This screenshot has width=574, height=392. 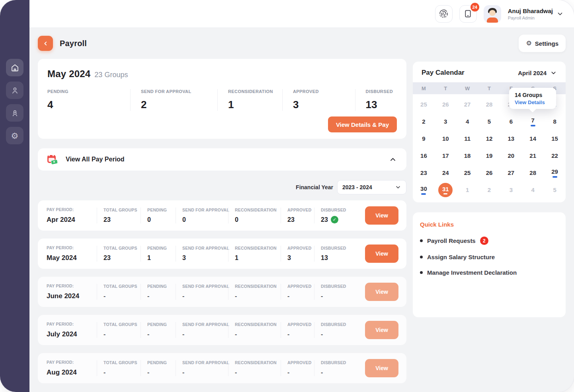 I want to click on stat-value: 1, so click(x=253, y=105).